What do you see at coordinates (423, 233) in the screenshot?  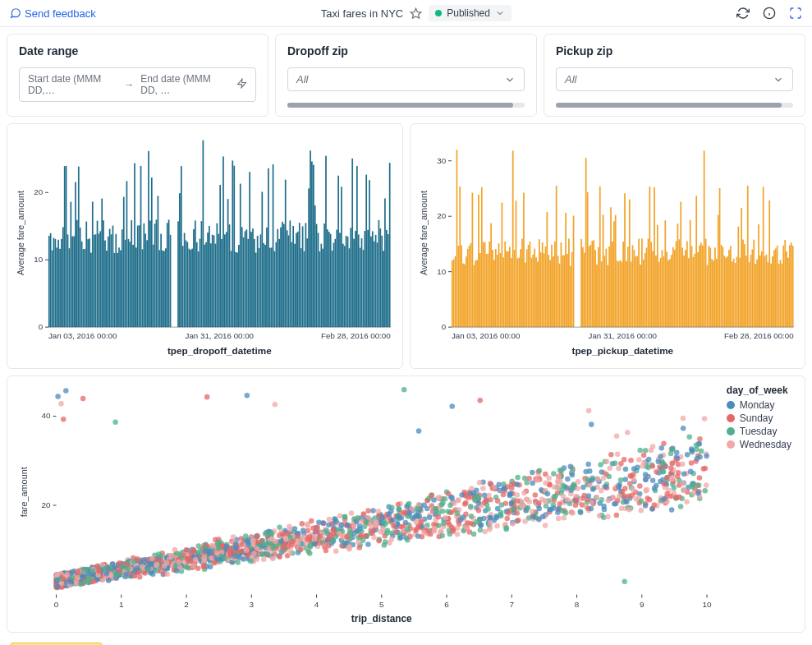 I see `svg-text: Average fare_amount` at bounding box center [423, 233].